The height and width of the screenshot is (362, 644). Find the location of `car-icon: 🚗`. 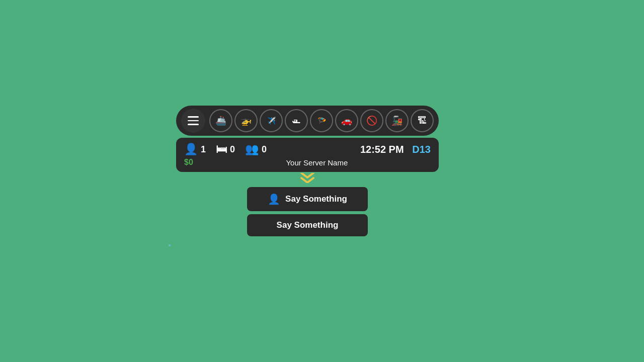

car-icon: 🚗 is located at coordinates (347, 121).